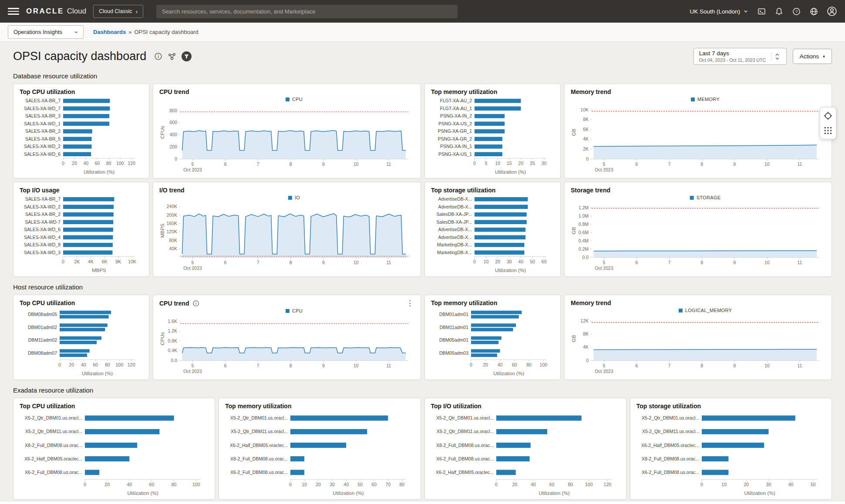 This screenshot has width=845, height=504. What do you see at coordinates (719, 11) in the screenshot?
I see `region-selector: UK South (London)` at bounding box center [719, 11].